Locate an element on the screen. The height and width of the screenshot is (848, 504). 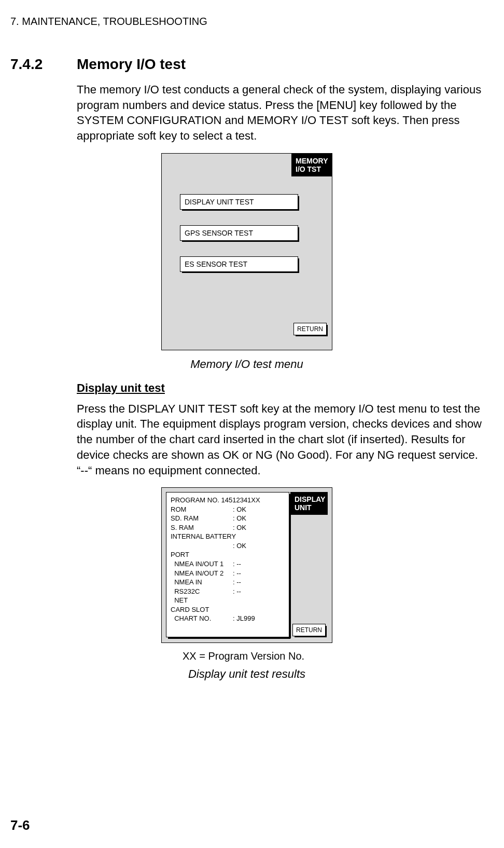
label: ROM is located at coordinates (202, 510).